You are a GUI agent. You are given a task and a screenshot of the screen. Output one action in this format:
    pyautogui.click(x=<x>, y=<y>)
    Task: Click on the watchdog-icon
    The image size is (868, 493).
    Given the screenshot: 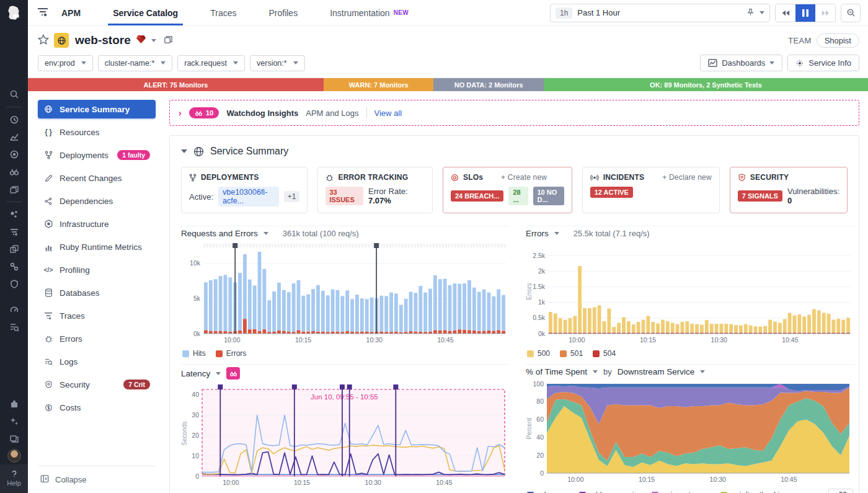 What is the action you would take?
    pyautogui.click(x=14, y=172)
    